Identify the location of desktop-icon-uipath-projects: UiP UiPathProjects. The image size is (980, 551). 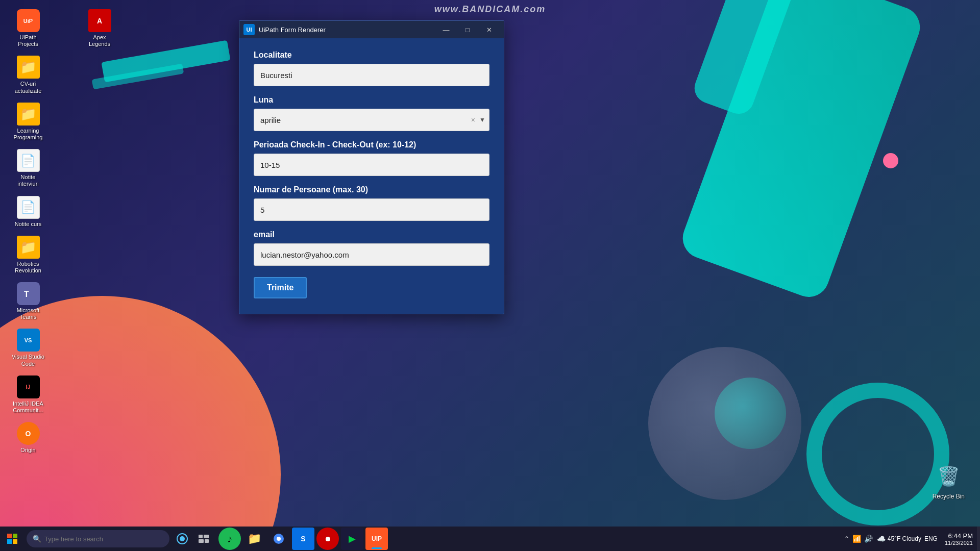
(28, 29).